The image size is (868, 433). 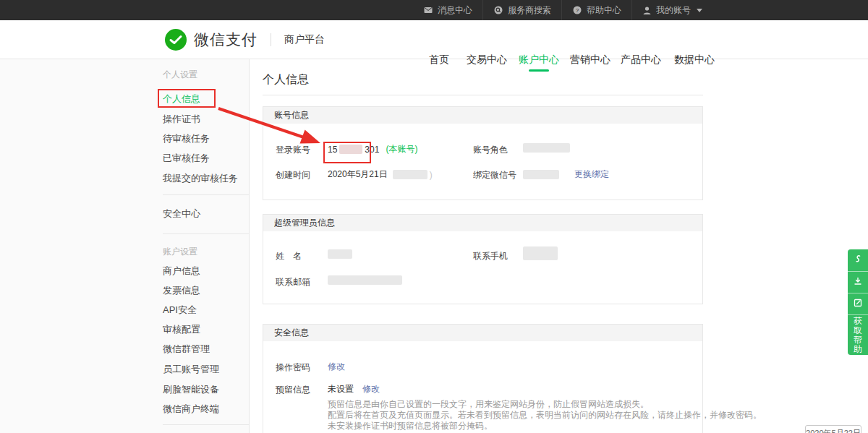 I want to click on top-utility-bar: 消息中心 服务商搜索 ? 帮助中心 我的账号, so click(x=434, y=10).